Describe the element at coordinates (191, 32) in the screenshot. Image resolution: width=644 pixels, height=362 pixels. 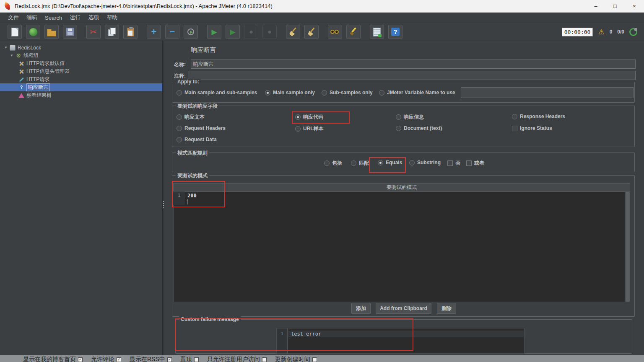
I see `toggle-icon` at that location.